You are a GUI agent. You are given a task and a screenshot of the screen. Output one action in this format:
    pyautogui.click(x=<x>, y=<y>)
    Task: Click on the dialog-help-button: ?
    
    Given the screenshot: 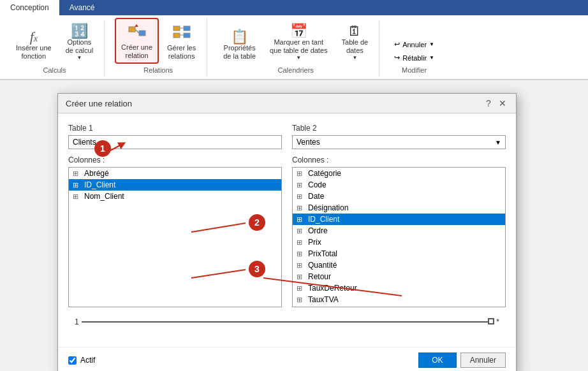 What is the action you would take?
    pyautogui.click(x=489, y=103)
    